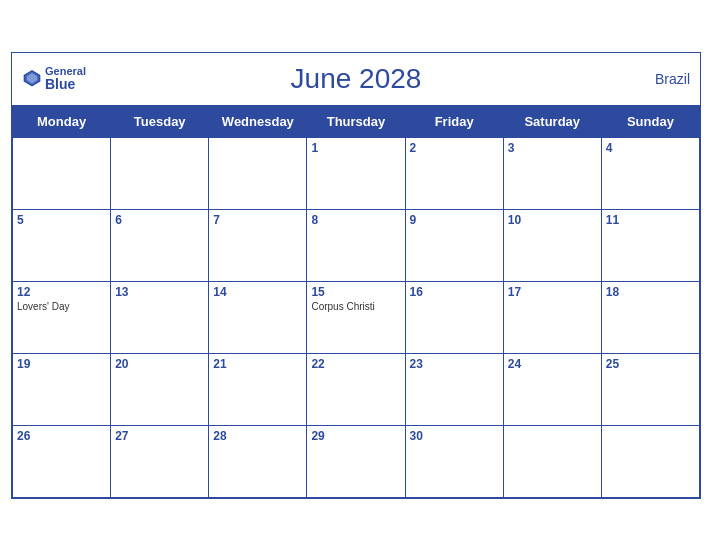 The width and height of the screenshot is (712, 550). Describe the element at coordinates (650, 317) in the screenshot. I see `day-cell: 18` at that location.